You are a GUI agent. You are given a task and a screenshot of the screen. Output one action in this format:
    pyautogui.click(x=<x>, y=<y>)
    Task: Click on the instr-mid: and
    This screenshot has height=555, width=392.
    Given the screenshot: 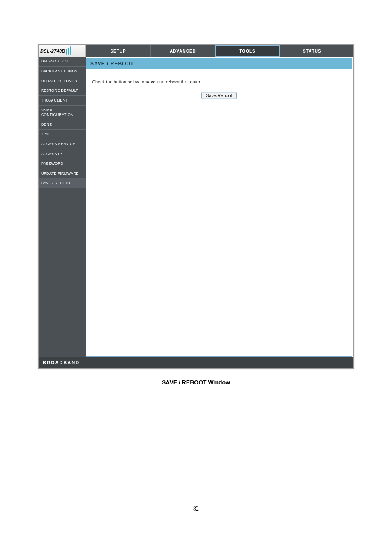 What is the action you would take?
    pyautogui.click(x=161, y=82)
    